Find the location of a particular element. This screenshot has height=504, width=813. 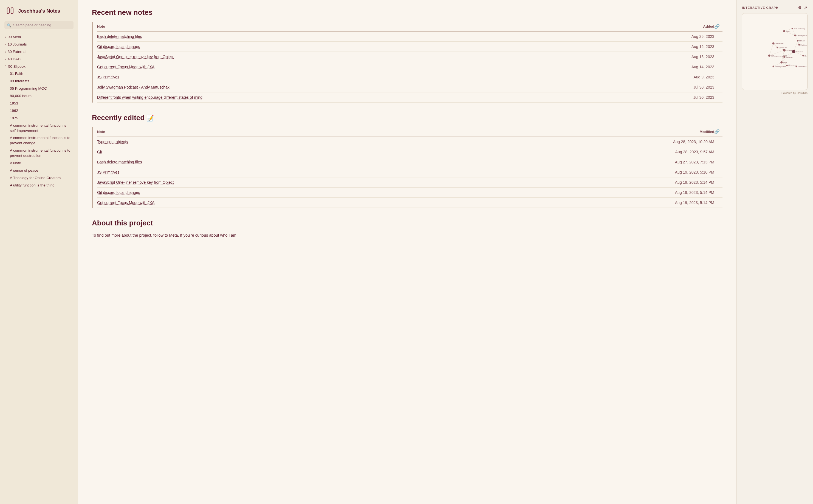

table-row: Git discard local changes Aug 16, 2023 is located at coordinates (410, 47).